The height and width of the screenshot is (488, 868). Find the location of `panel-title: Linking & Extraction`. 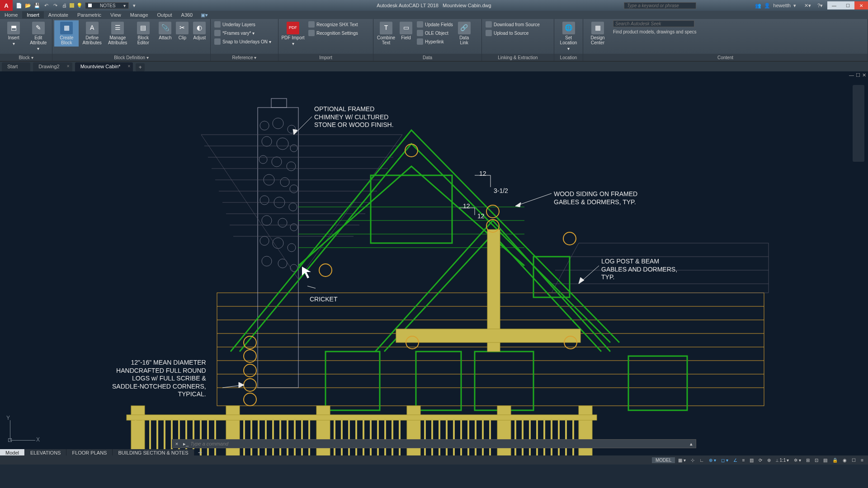

panel-title: Linking & Extraction is located at coordinates (518, 57).